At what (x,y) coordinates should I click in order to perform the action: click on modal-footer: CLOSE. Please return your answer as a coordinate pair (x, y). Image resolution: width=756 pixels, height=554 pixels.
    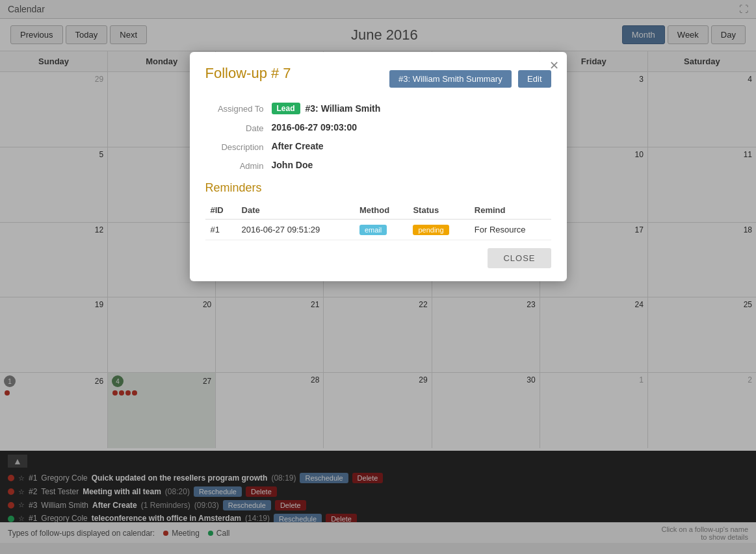
    Looking at the image, I should click on (378, 258).